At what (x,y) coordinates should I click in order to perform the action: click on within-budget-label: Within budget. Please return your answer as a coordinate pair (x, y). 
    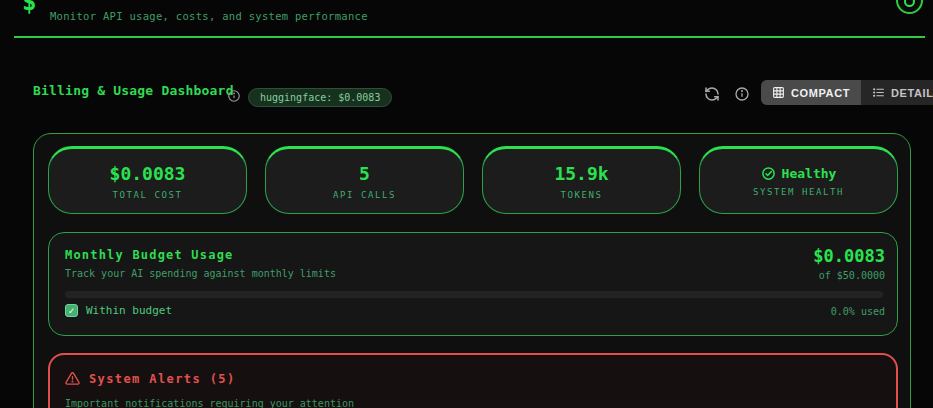
    Looking at the image, I should click on (129, 310).